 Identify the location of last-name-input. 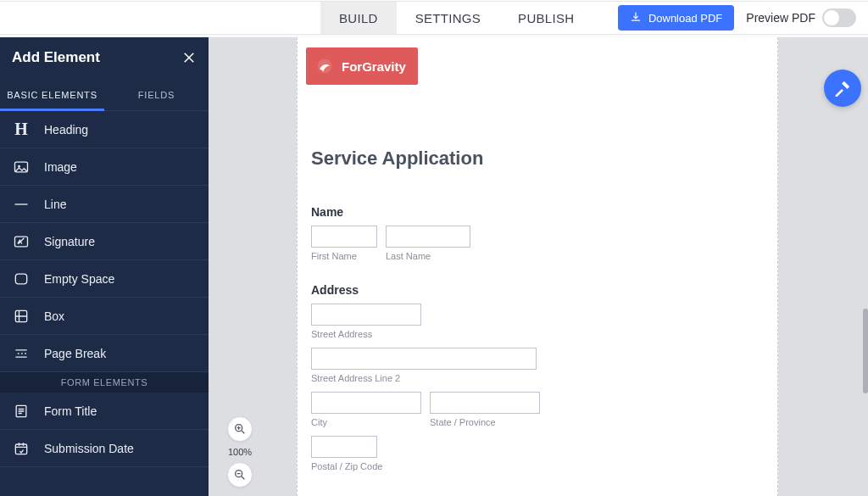
(428, 237).